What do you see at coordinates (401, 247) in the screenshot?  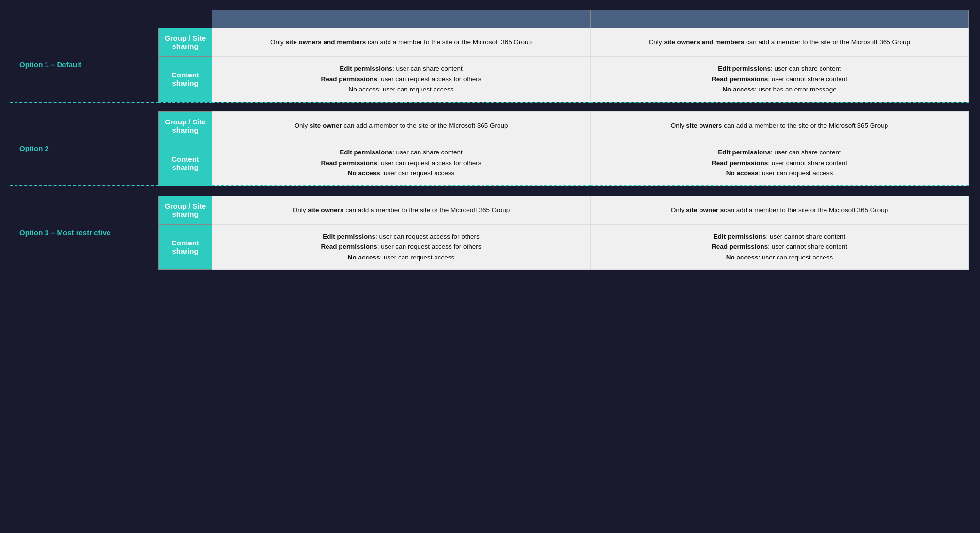 I see `col1-cell-3-2: Edit permissions: user can request acces…` at bounding box center [401, 247].